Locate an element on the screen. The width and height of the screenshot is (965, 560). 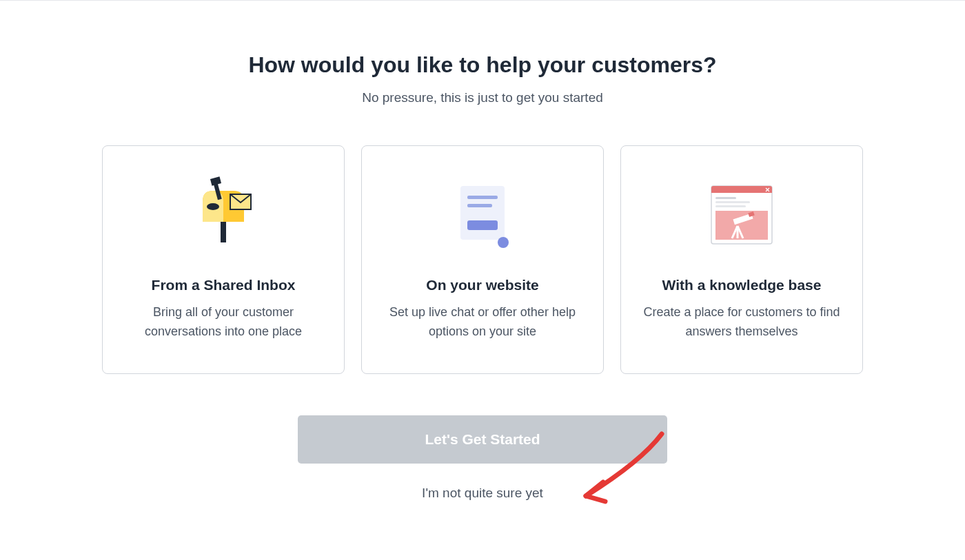
card-title: From a Shared Inbox is located at coordinates (223, 285).